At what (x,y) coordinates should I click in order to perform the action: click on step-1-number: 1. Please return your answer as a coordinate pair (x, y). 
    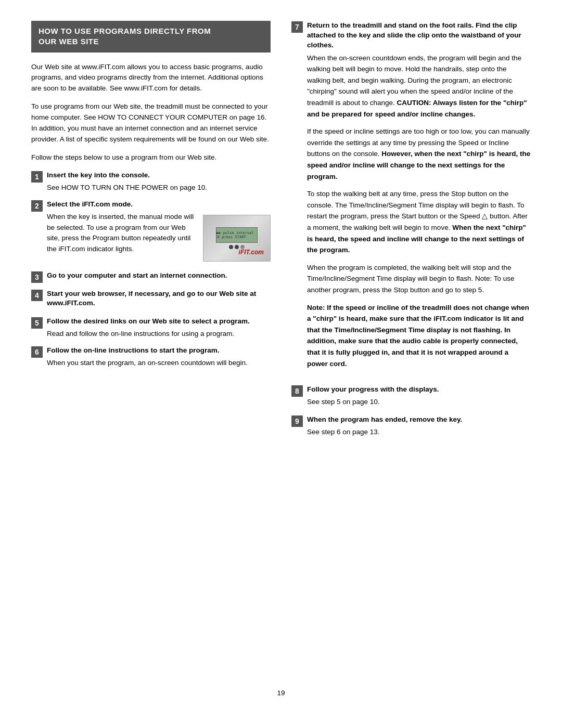
    Looking at the image, I should click on (37, 177).